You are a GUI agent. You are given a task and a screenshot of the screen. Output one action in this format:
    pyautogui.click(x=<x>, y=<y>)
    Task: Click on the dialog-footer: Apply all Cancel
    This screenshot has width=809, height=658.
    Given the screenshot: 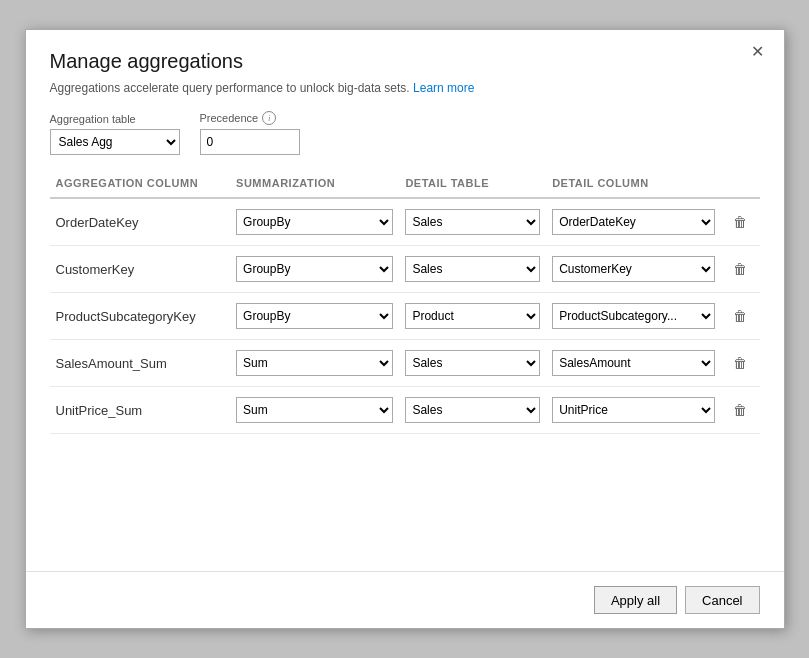 What is the action you would take?
    pyautogui.click(x=405, y=600)
    